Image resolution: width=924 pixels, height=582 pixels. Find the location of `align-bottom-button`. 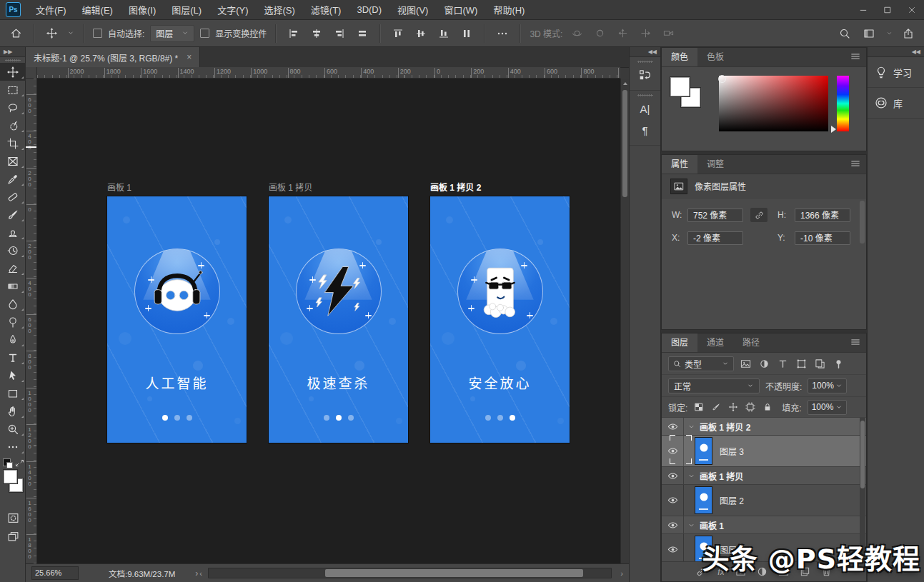

align-bottom-button is located at coordinates (444, 34).